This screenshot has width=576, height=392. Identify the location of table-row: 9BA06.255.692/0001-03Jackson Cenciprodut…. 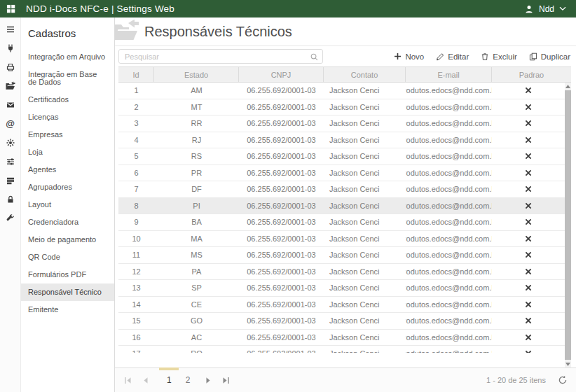
(342, 223).